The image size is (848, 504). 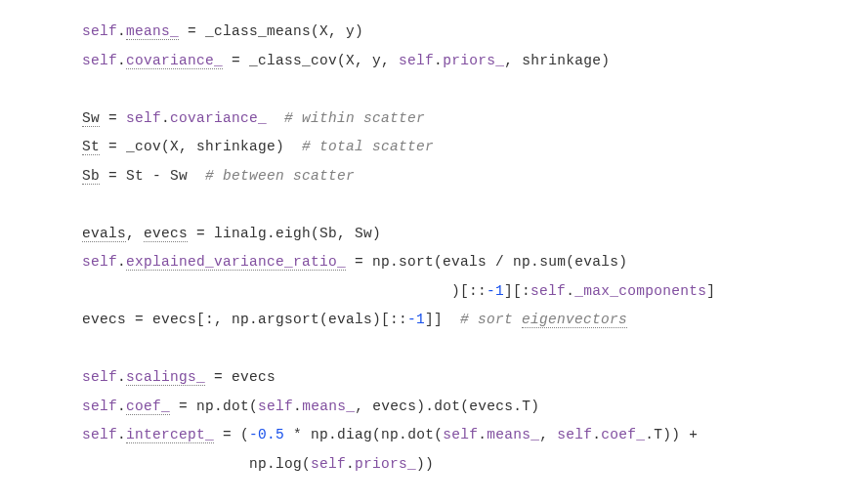 I want to click on code-token: _cov, so click(x=144, y=147).